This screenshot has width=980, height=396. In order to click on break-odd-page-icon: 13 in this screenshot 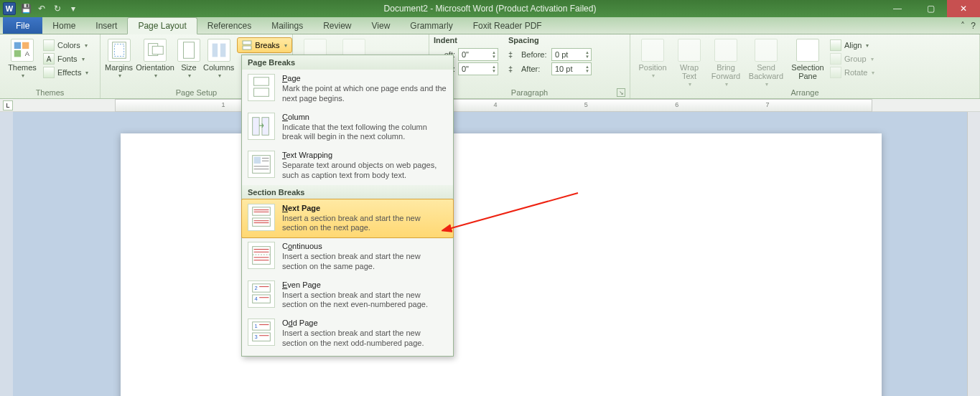, I will do `click(261, 332)`.